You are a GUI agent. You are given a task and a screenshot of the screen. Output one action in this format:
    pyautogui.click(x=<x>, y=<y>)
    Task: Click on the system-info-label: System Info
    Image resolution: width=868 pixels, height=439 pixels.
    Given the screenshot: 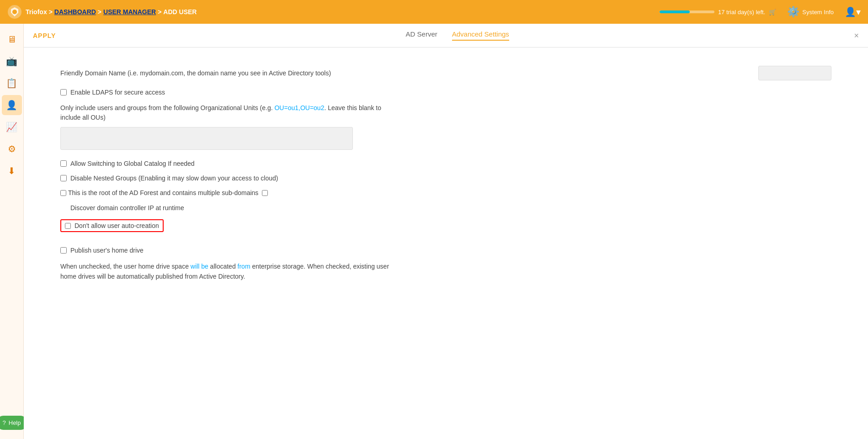 What is the action you would take?
    pyautogui.click(x=818, y=12)
    